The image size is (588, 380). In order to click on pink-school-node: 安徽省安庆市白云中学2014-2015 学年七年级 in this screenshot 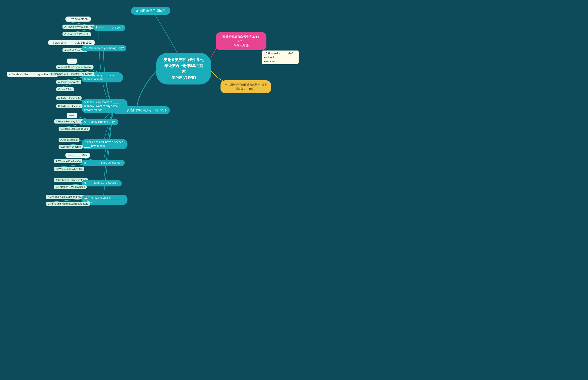, I will do `click(241, 41)`.